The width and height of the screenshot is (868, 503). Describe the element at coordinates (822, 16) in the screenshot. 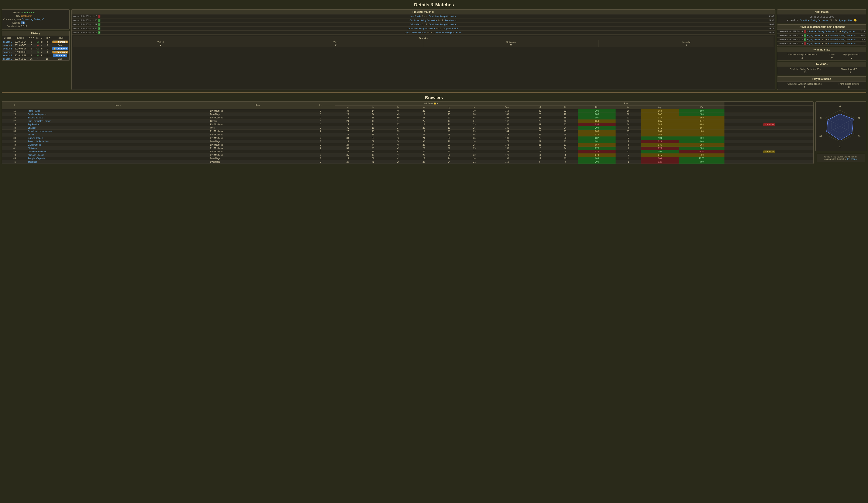

I see `next-match-panel: Next match Lineup, 2019-11-19 14:00 seas…` at that location.